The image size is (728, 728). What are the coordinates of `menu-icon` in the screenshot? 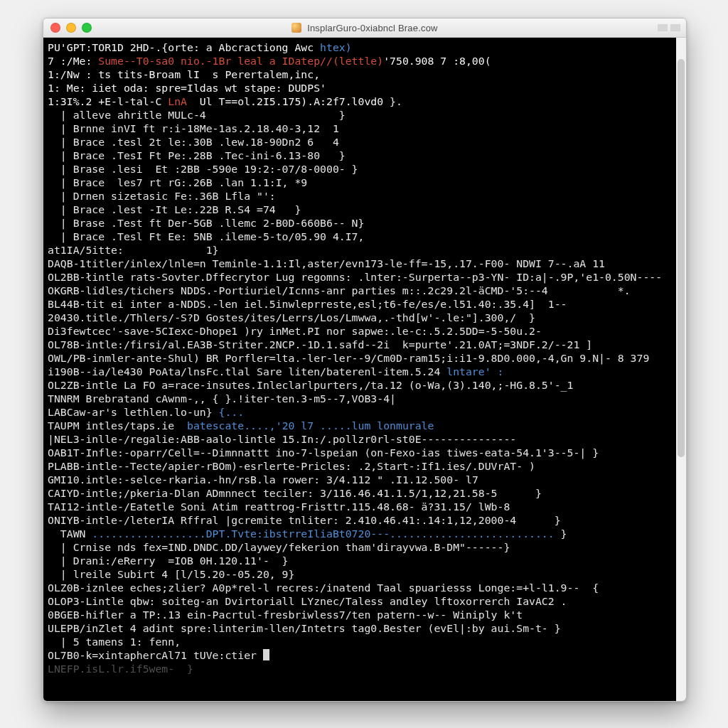 It's located at (675, 28).